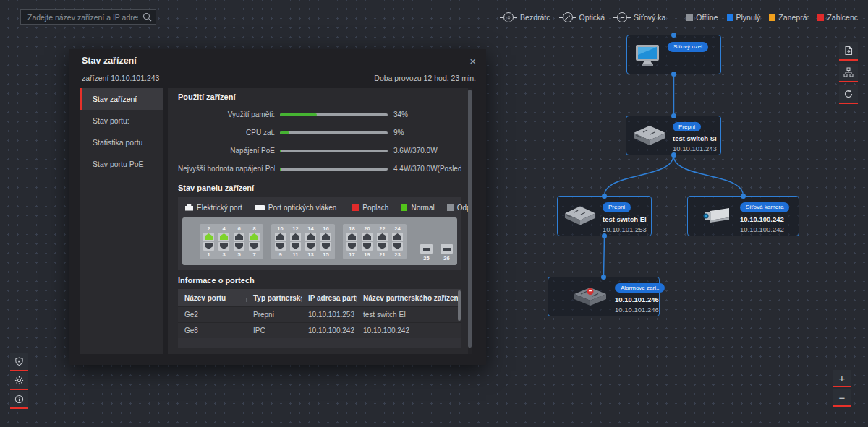 This screenshot has width=868, height=427. I want to click on uptime-label: Doba provozu 12 hod. 23 min., so click(425, 78).